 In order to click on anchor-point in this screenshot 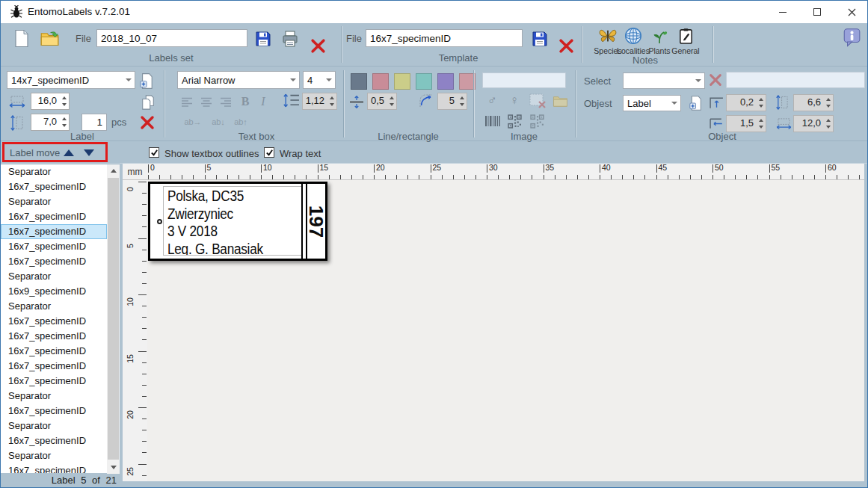, I will do `click(160, 221)`.